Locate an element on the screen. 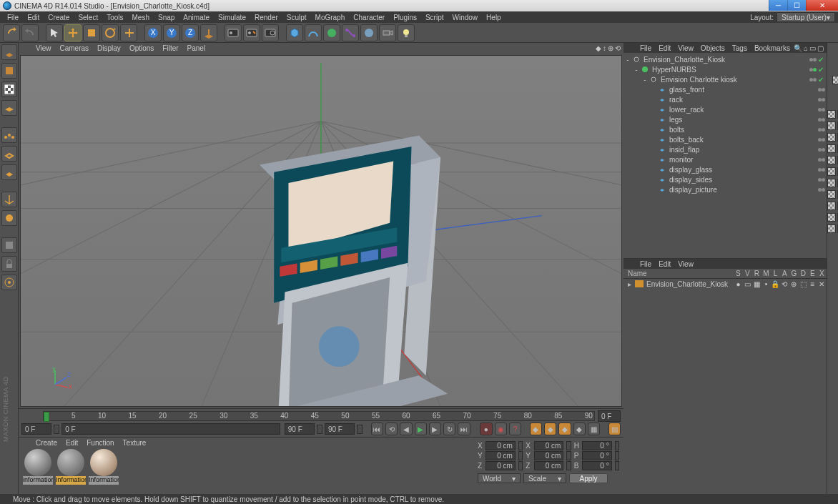  next-frame-button: ▶ is located at coordinates (435, 429).